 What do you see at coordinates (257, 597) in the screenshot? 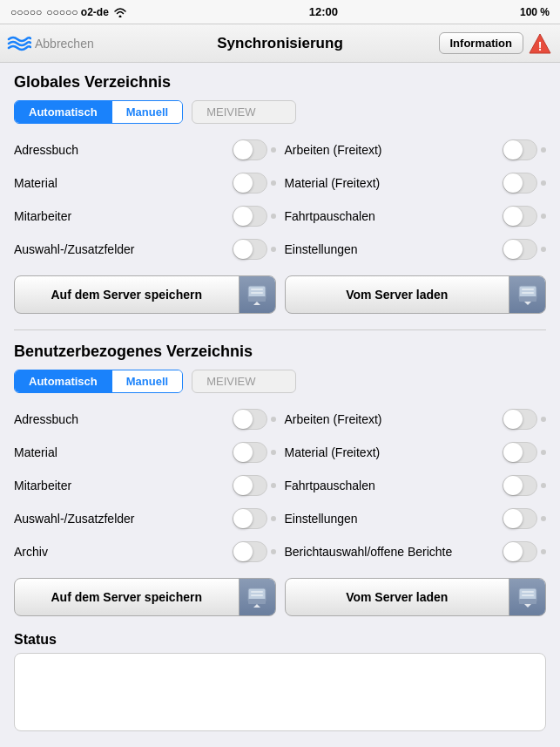
I see `user-save-icon` at bounding box center [257, 597].